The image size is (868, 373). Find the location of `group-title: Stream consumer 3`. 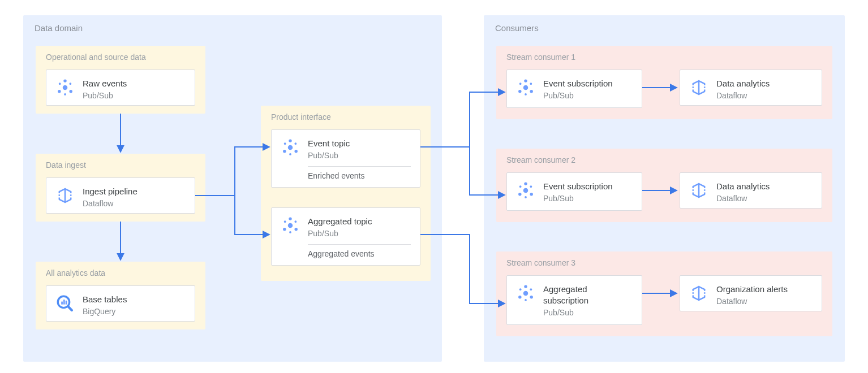

group-title: Stream consumer 3 is located at coordinates (541, 263).